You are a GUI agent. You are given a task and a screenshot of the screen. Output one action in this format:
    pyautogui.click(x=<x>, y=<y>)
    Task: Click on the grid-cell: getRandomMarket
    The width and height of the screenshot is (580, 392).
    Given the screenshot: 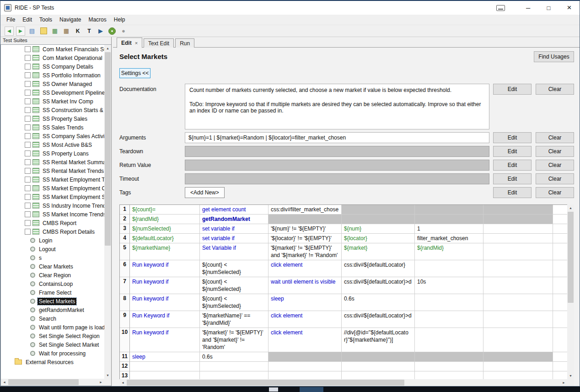 What is the action you would take?
    pyautogui.click(x=234, y=220)
    